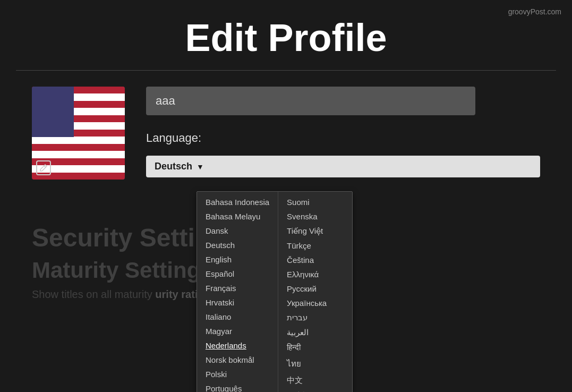 The height and width of the screenshot is (392, 572). I want to click on language-selected-value: Deutsch, so click(173, 167).